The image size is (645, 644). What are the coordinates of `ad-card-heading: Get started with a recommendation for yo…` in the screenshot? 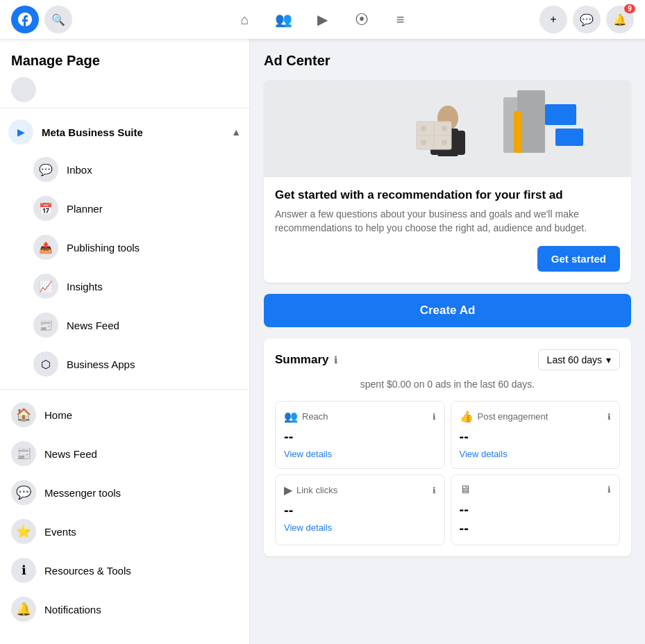 It's located at (447, 195).